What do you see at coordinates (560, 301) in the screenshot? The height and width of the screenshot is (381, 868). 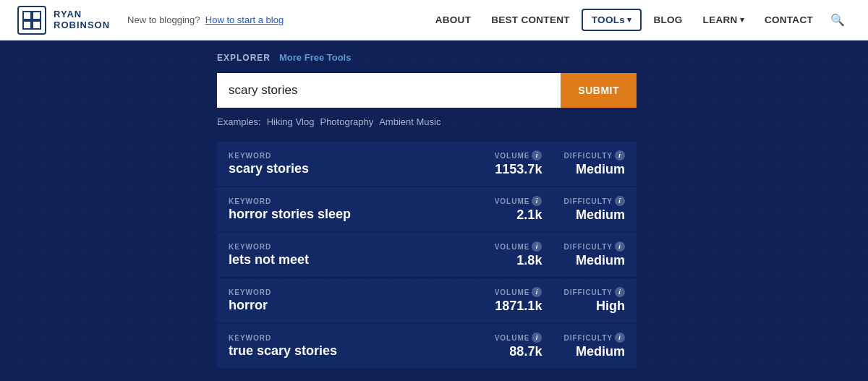 I see `result-right-3: VOLUME i 1871.1k DIFFICULTY i High` at bounding box center [560, 301].